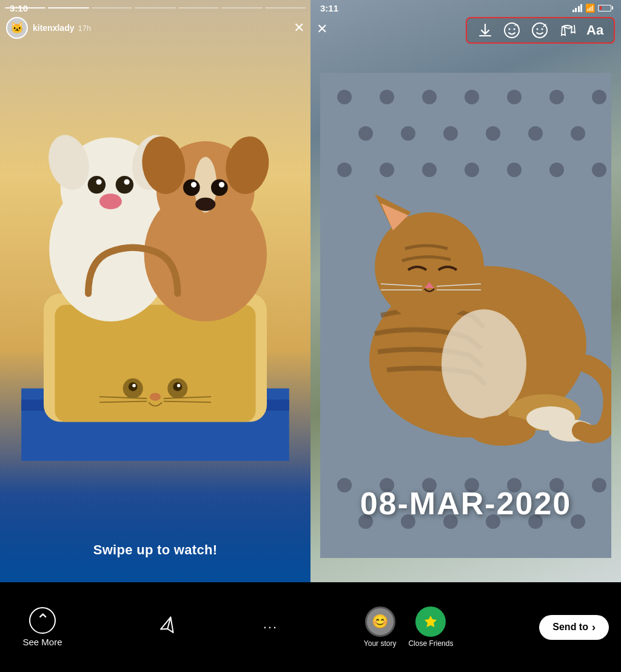  What do you see at coordinates (590, 8) in the screenshot?
I see `wifi-icon-right: 📶` at bounding box center [590, 8].